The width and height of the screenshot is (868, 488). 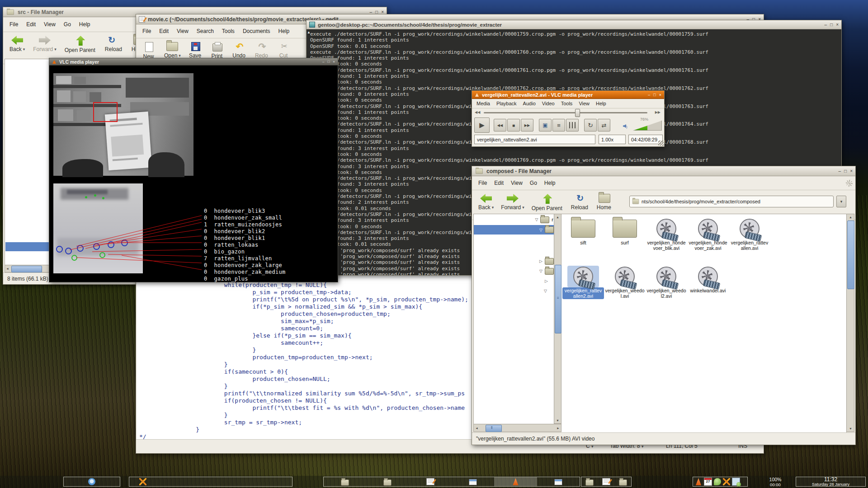 I want to click on sidebar-hscrollbar: ◄ ⦀ ►, so click(x=517, y=428).